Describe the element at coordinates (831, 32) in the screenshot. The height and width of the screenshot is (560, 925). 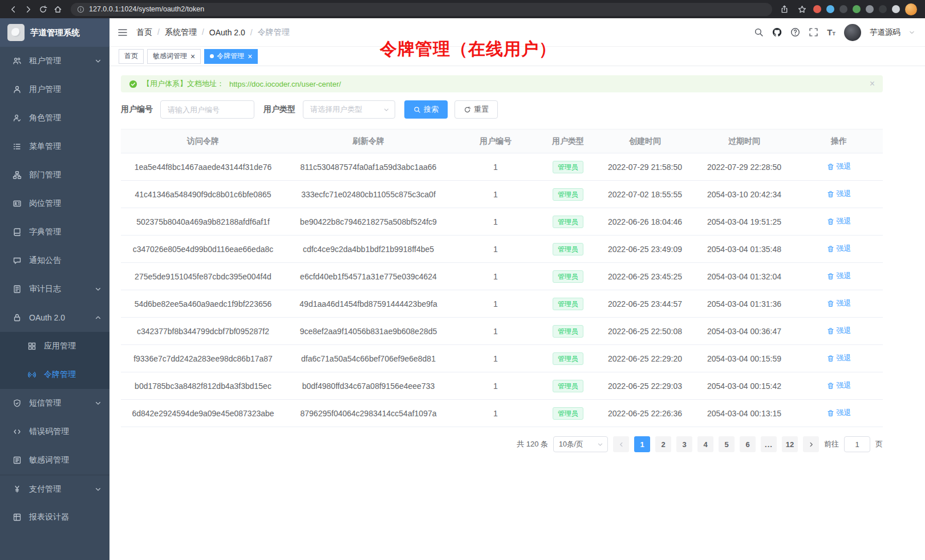
I see `font-size-icon: TT` at that location.